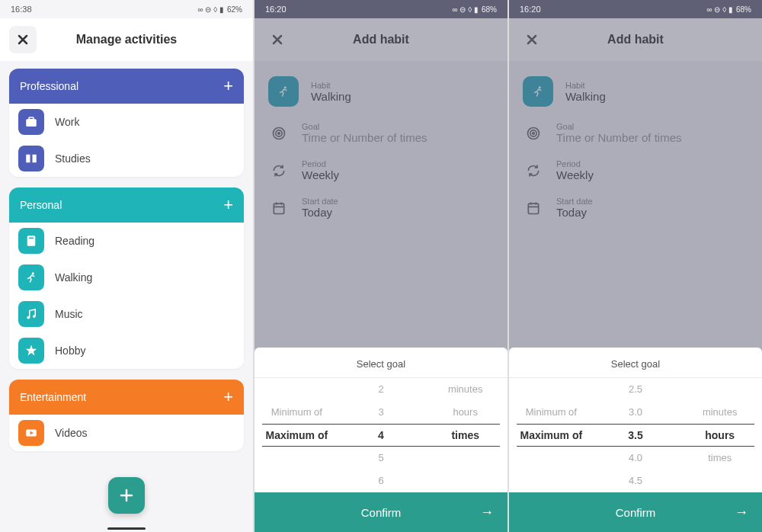 Image resolution: width=762 pixels, height=532 pixels. I want to click on status-icons: ∞ ⊖ ◊ ▮ 62%, so click(220, 9).